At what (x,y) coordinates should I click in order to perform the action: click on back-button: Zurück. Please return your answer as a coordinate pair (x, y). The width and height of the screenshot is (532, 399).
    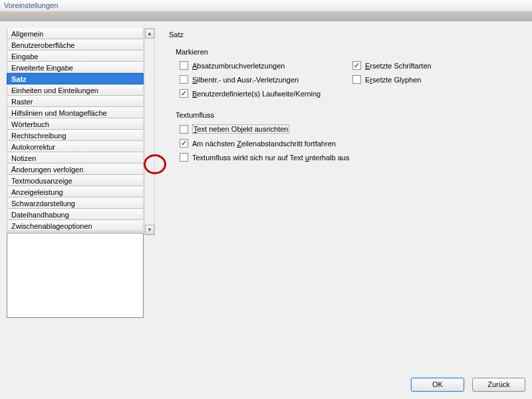
    Looking at the image, I should click on (499, 384).